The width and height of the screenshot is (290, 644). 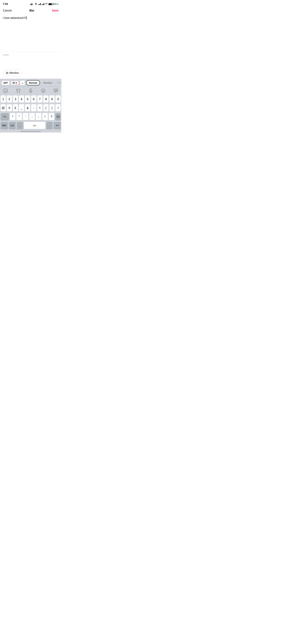 I want to click on page-title: Bio, so click(x=32, y=10).